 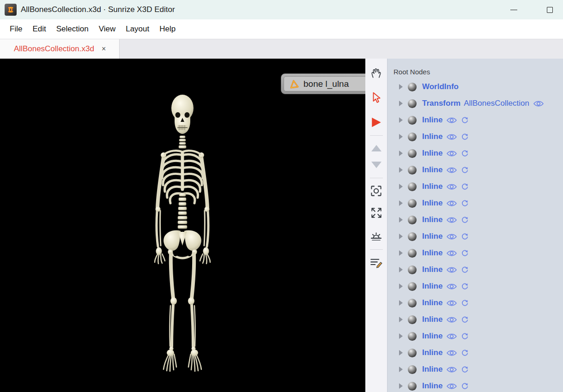 I want to click on menu-item: View, so click(x=107, y=29).